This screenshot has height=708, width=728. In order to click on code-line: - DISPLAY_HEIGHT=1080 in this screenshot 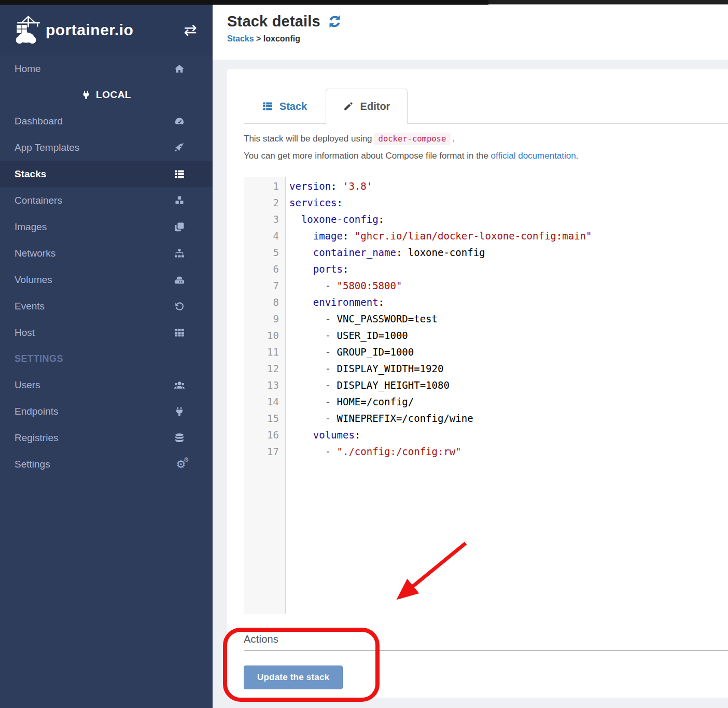, I will do `click(495, 385)`.